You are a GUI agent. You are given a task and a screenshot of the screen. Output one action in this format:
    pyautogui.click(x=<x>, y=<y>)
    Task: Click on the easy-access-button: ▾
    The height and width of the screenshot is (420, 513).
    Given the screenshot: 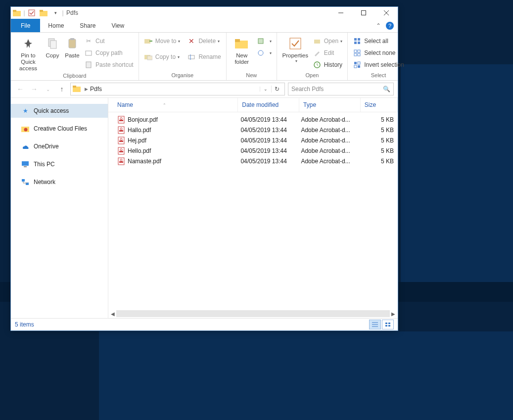 What is the action you would take?
    pyautogui.click(x=264, y=53)
    